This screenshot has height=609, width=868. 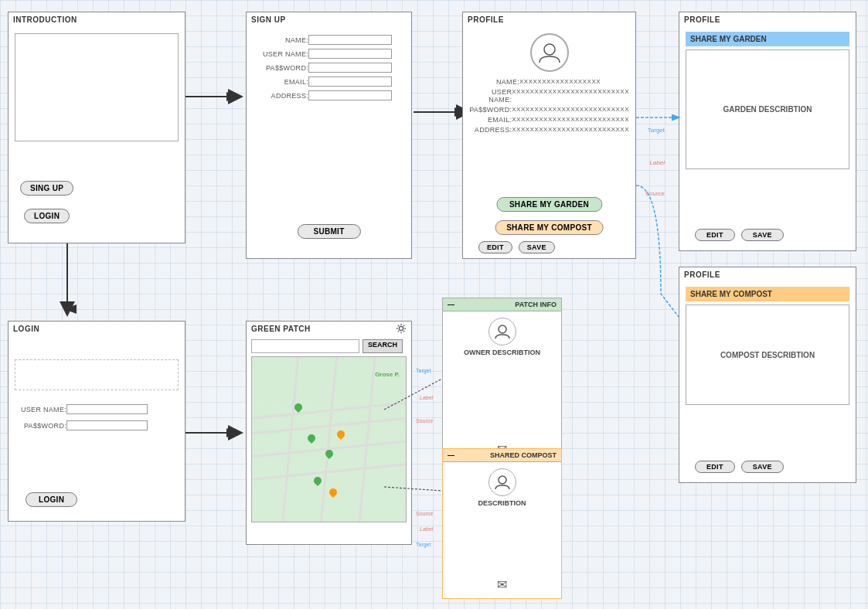 What do you see at coordinates (97, 87) in the screenshot?
I see `introduction-image-area` at bounding box center [97, 87].